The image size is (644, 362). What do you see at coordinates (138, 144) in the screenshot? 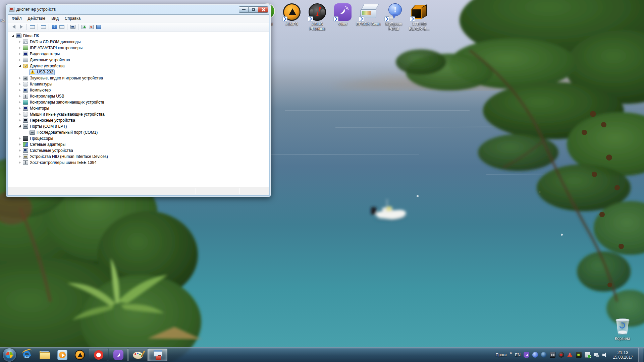
I see `device-tree-item: Сетевые адаптеры` at bounding box center [138, 144].